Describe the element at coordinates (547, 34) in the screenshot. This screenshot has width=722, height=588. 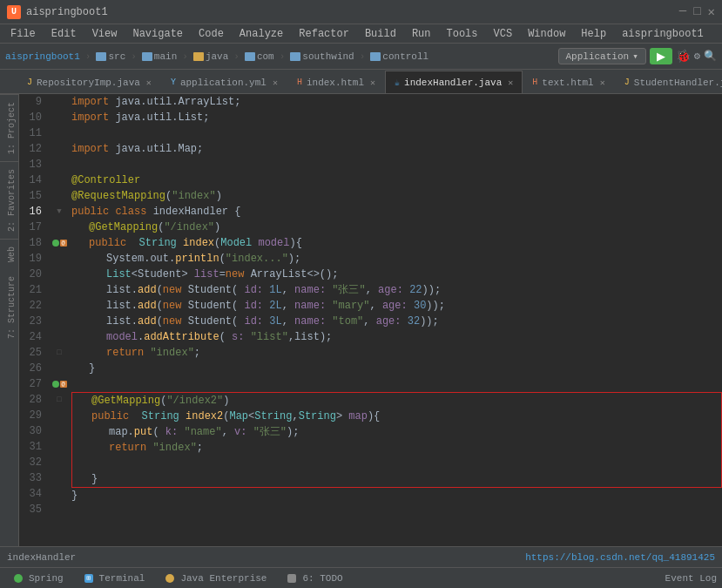
I see `menu-window: Window` at that location.